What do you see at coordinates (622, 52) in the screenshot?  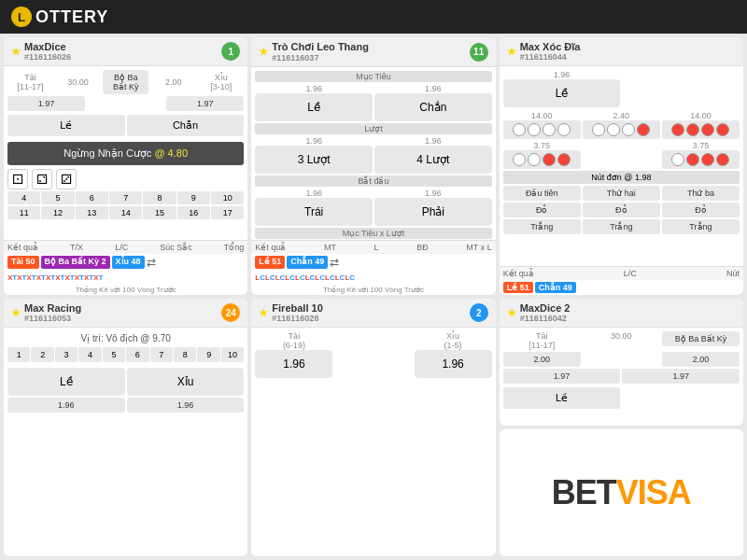 I see `card-header-xoc: ★ Max Xóc Đĩa #116116044` at bounding box center [622, 52].